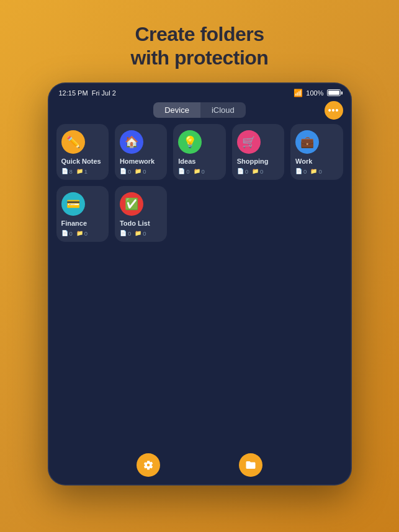 This screenshot has width=399, height=532. What do you see at coordinates (137, 161) in the screenshot?
I see `folder-name-homework: Homework` at bounding box center [137, 161].